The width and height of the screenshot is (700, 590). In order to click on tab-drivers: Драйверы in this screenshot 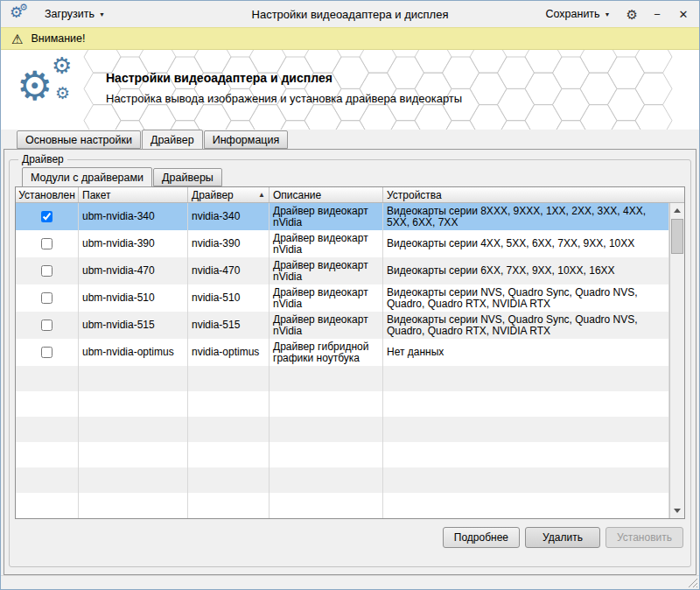, I will do `click(187, 177)`.